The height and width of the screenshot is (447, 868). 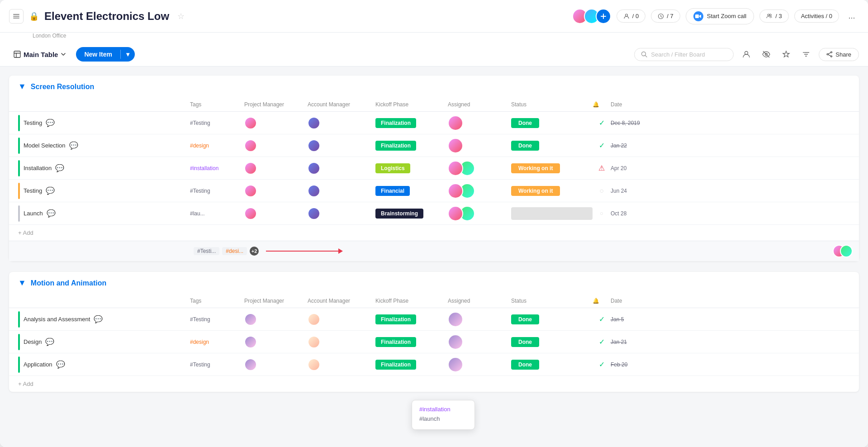 What do you see at coordinates (181, 16) in the screenshot?
I see `star-icon: ☆` at bounding box center [181, 16].